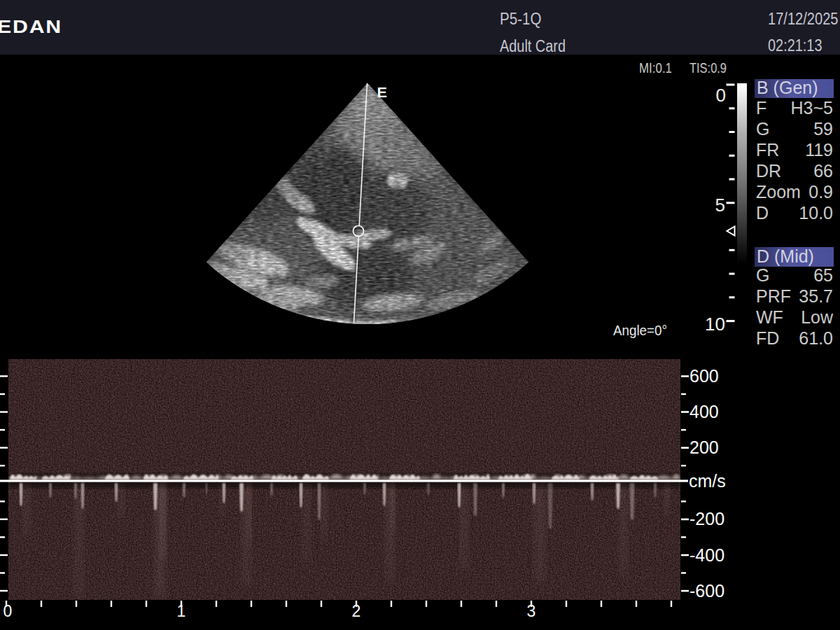 This screenshot has height=630, width=840. I want to click on svg-text: Adult Card, so click(533, 46).